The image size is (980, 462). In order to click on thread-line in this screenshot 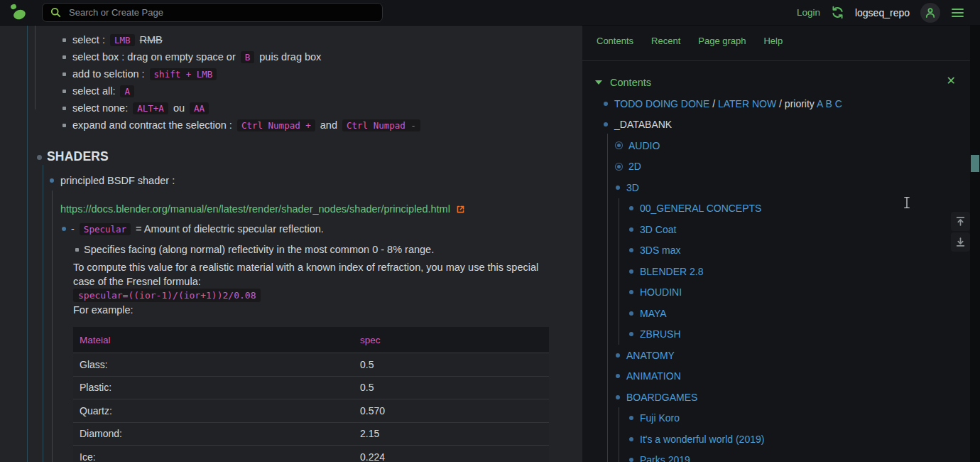, I will do `click(53, 326)`.